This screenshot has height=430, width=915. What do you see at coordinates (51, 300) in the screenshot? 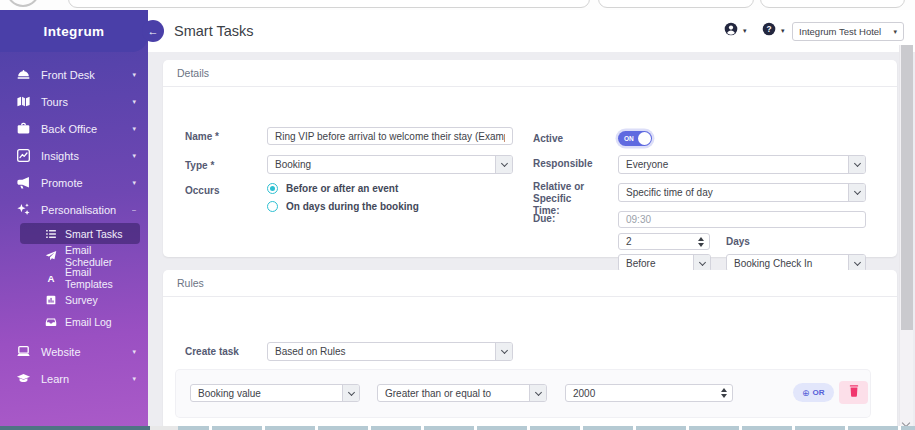
I see `survey-chart-icon` at bounding box center [51, 300].